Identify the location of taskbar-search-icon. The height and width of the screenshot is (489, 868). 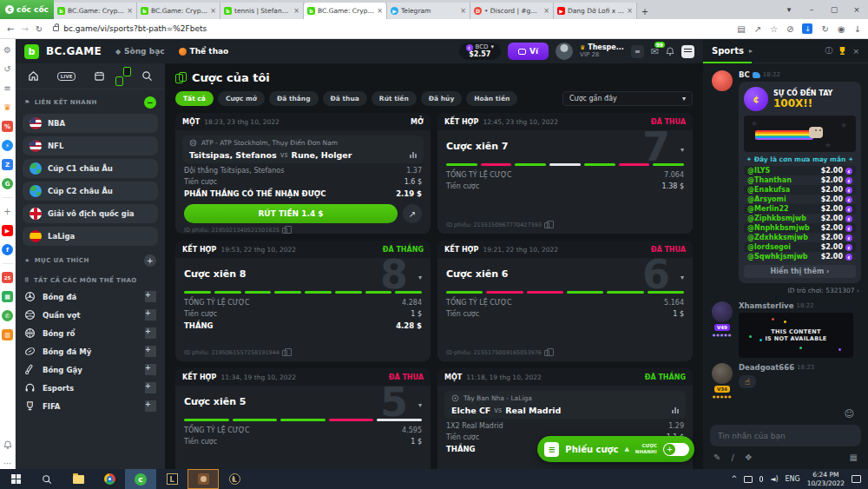
(47, 479).